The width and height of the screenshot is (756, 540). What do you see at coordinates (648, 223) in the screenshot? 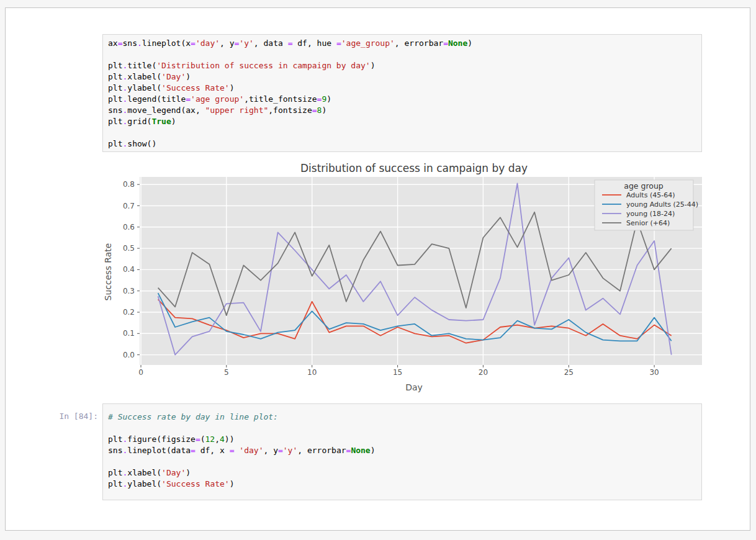
I see `legend-label: Senior (+64)` at bounding box center [648, 223].